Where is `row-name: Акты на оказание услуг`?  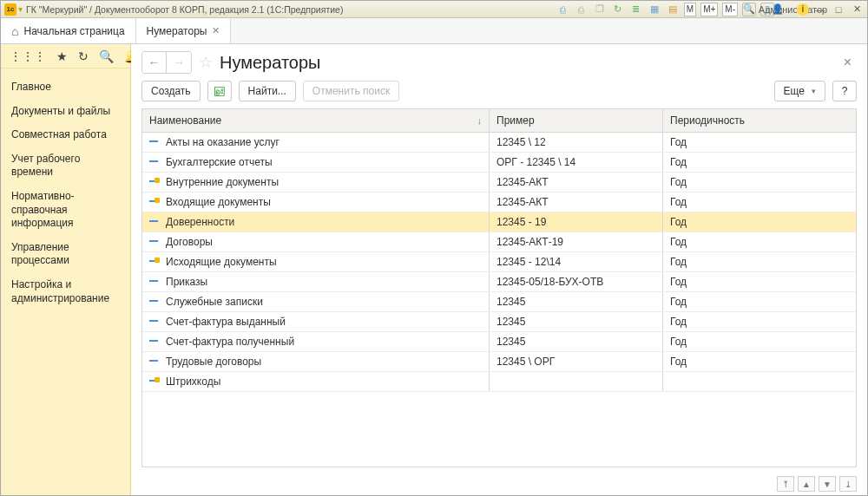 row-name: Акты на оказание услуг is located at coordinates (222, 142).